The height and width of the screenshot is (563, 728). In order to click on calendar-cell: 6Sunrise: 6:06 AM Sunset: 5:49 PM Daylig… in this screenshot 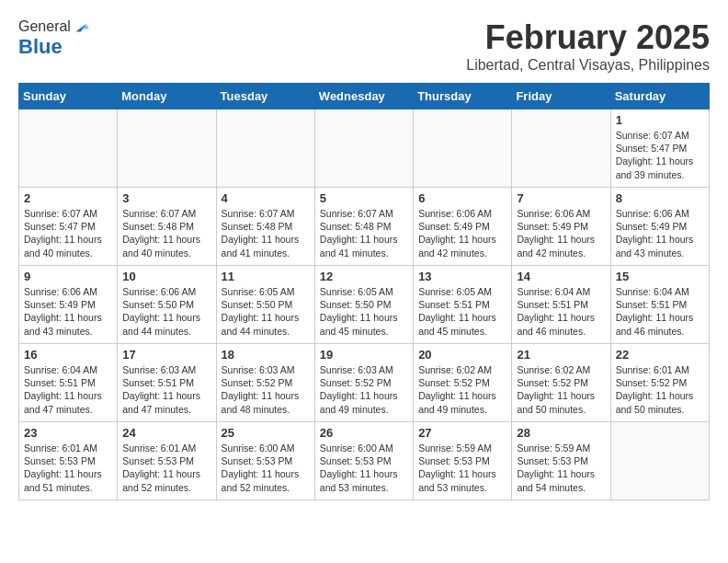, I will do `click(463, 226)`.